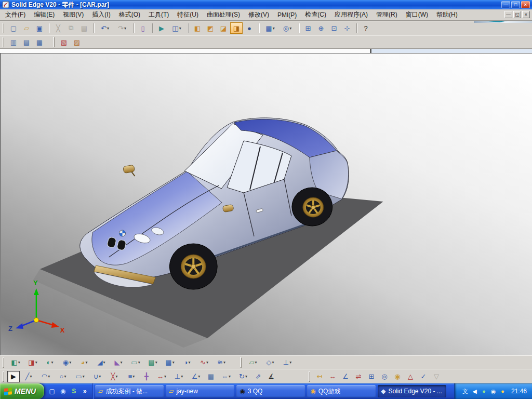 The width and height of the screenshot is (532, 399). I want to click on balloon-icon: ◉, so click(397, 377).